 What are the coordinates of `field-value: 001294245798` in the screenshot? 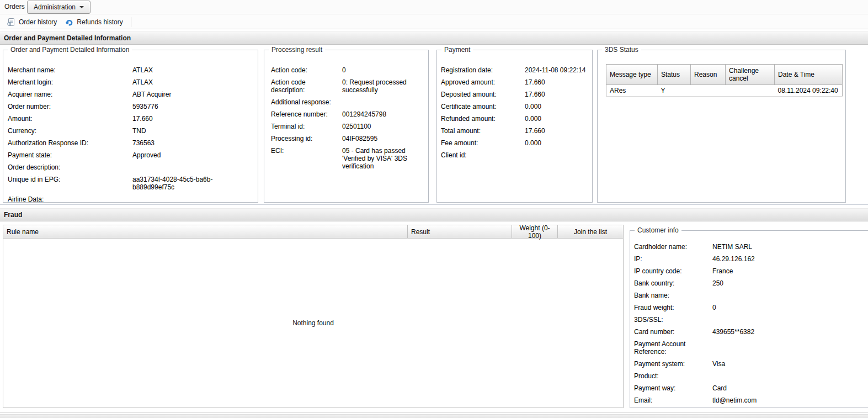 It's located at (384, 114).